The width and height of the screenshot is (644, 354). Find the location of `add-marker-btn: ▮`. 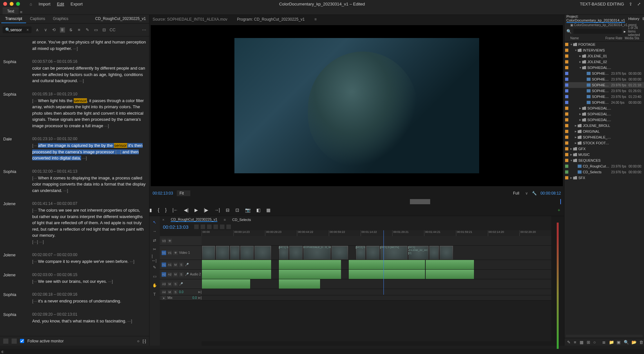

add-marker-btn: ▮ is located at coordinates (151, 210).